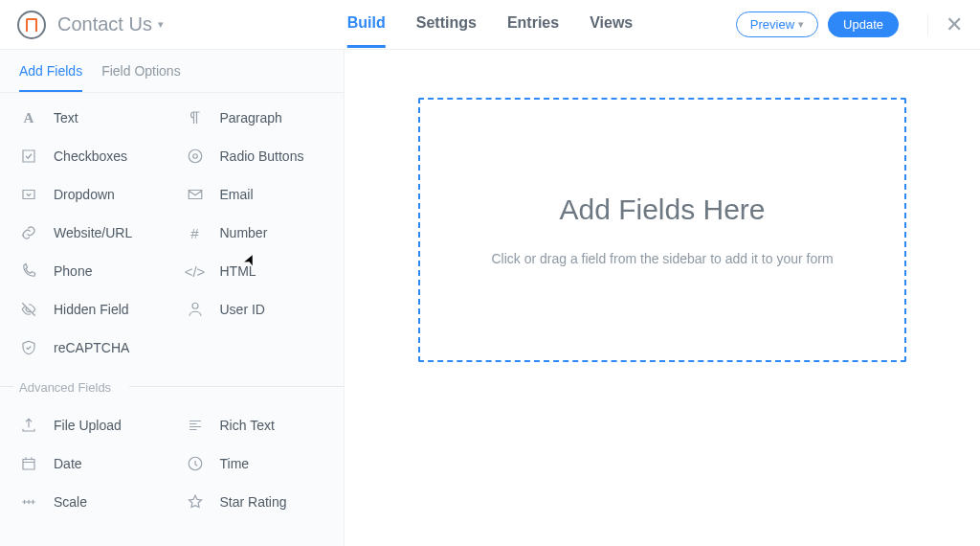 The height and width of the screenshot is (546, 980). Describe the element at coordinates (90, 156) in the screenshot. I see `field-type-label: Checkboxes` at that location.